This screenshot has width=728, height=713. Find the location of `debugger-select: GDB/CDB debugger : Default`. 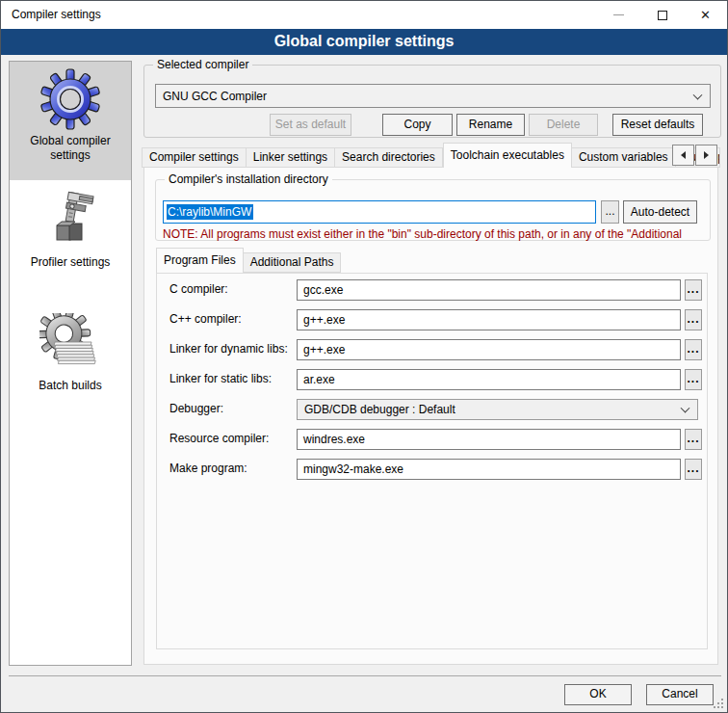

debugger-select: GDB/CDB debugger : Default is located at coordinates (497, 409).